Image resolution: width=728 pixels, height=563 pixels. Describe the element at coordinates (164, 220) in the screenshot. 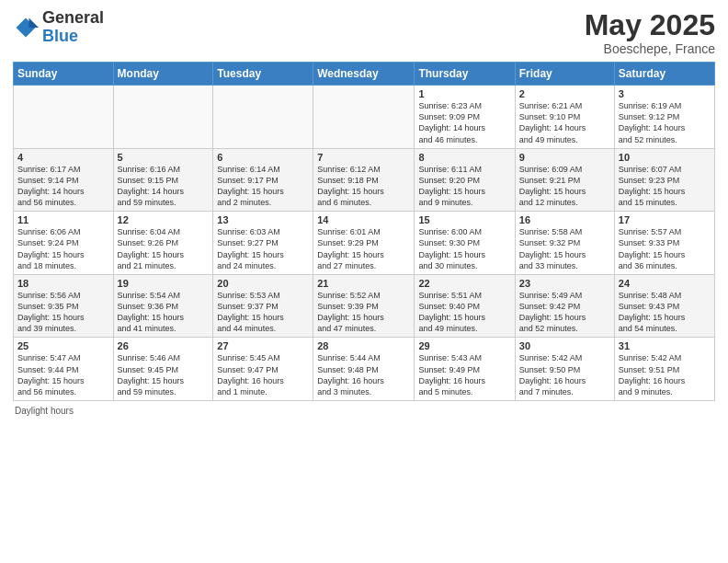

I see `day-number: 12` at that location.